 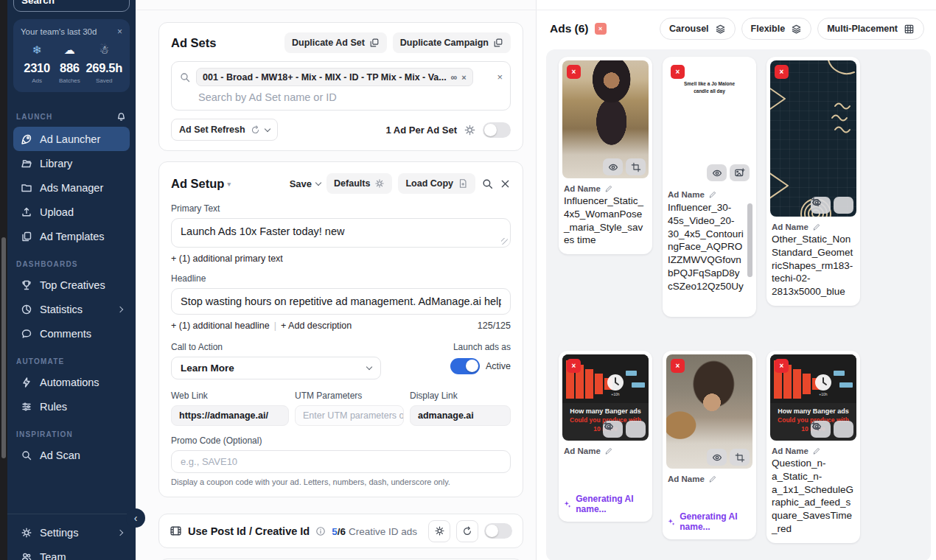 I want to click on sidebar-item-rules: Rules, so click(x=71, y=407).